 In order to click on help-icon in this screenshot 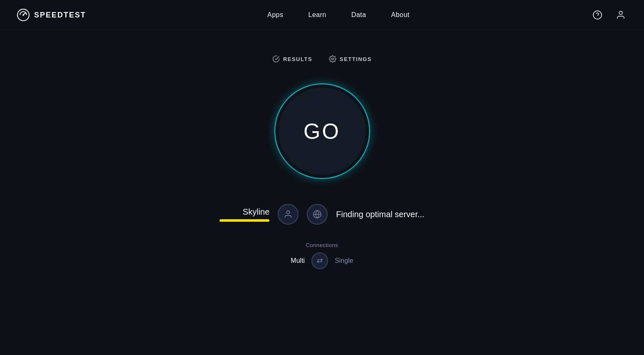, I will do `click(597, 15)`.